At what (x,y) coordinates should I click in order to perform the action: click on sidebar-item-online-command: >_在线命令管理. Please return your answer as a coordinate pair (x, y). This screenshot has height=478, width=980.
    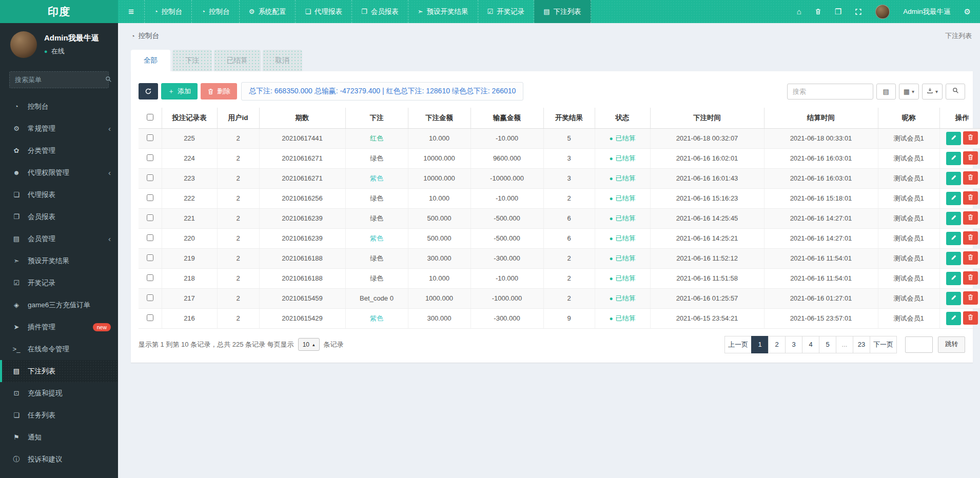
    Looking at the image, I should click on (59, 349).